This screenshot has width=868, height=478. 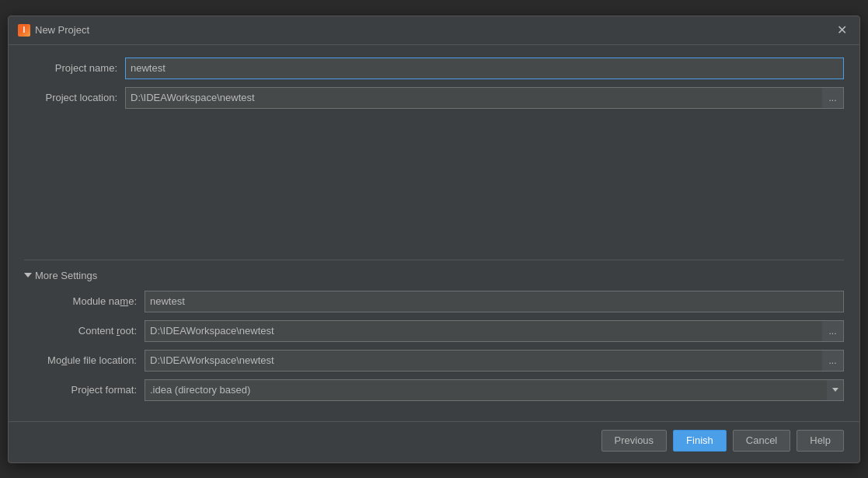 What do you see at coordinates (434, 331) in the screenshot?
I see `content-root-row: Content root: ...` at bounding box center [434, 331].